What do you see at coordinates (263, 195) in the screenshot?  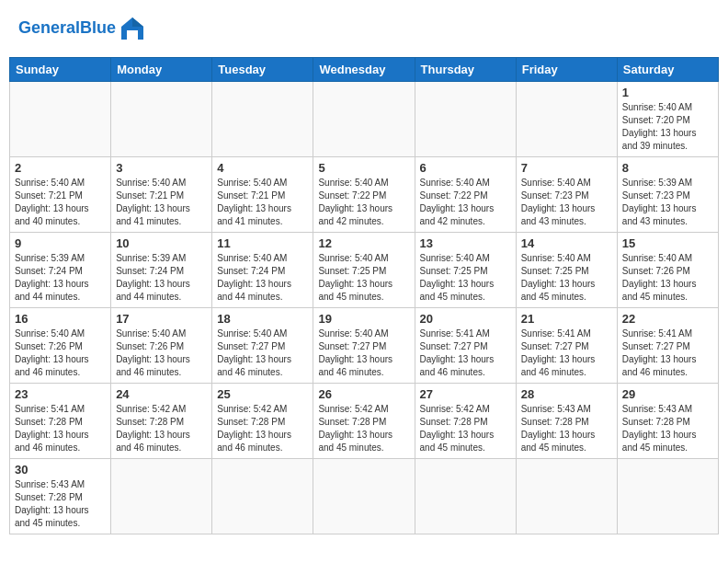 I see `calendar-cell: 4Sunrise: 5:40 AM Sunset: 7:21 PM Daylig…` at bounding box center [263, 195].